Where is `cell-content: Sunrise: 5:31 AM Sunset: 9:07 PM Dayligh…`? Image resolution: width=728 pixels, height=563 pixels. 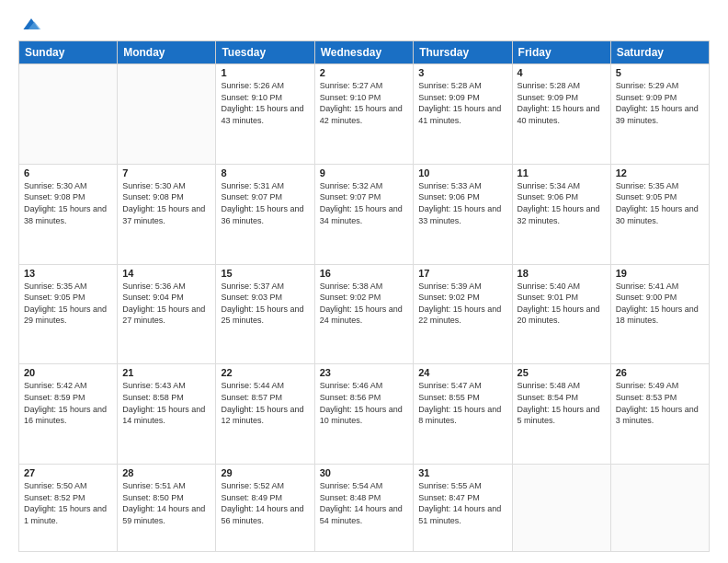 cell-content: Sunrise: 5:31 AM Sunset: 9:07 PM Dayligh… is located at coordinates (265, 203).